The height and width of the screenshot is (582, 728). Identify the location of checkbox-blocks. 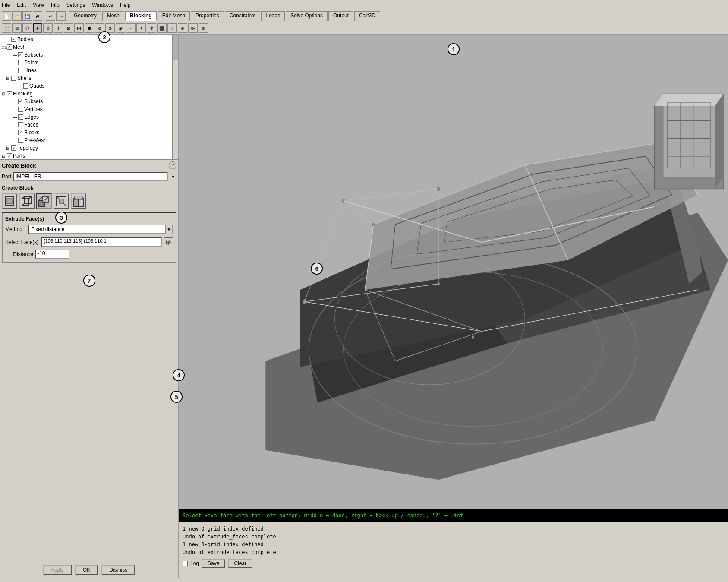
(21, 133).